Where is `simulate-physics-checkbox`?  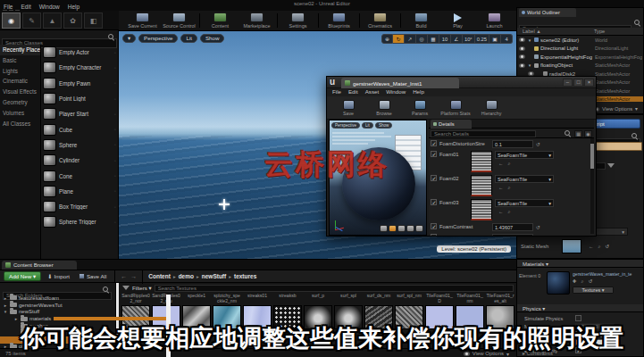 simulate-physics-checkbox is located at coordinates (579, 318).